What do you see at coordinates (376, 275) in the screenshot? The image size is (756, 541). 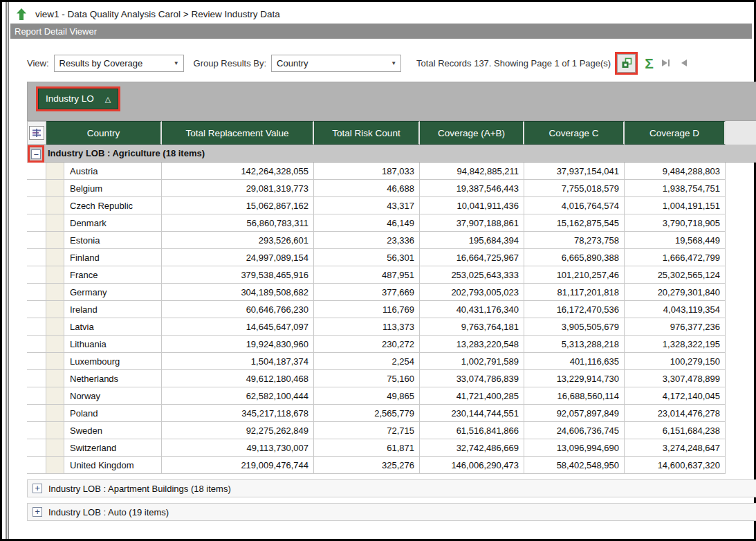 I see `table-row: France379,538,465,916487,951253,025,643,…` at bounding box center [376, 275].